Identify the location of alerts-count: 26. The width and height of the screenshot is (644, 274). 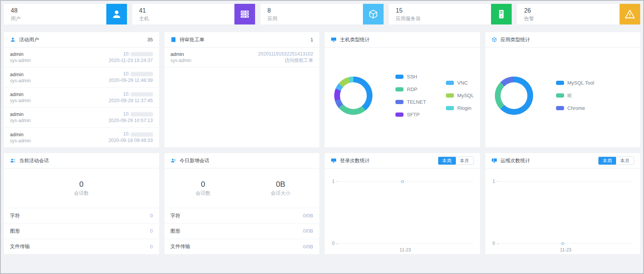
(529, 11).